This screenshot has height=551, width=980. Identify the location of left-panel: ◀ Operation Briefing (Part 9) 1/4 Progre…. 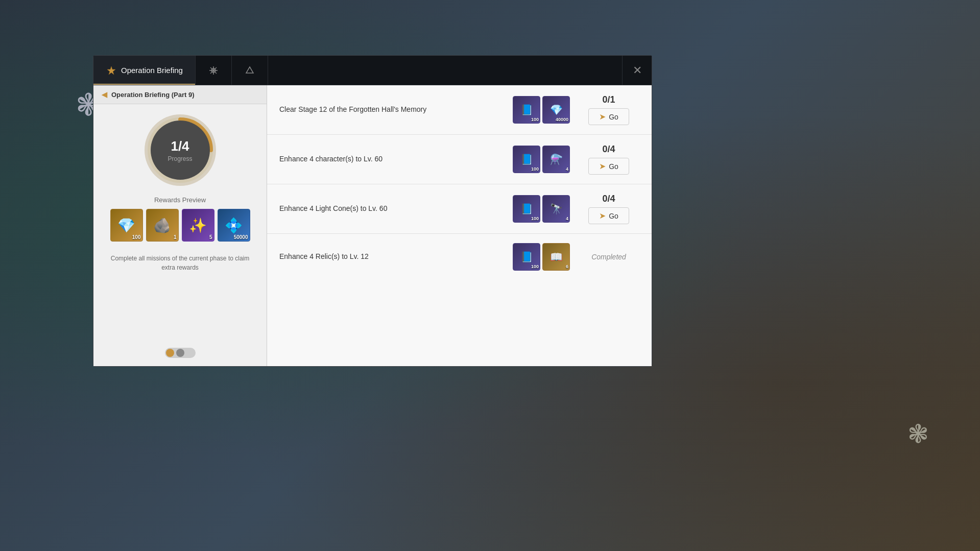
(180, 226).